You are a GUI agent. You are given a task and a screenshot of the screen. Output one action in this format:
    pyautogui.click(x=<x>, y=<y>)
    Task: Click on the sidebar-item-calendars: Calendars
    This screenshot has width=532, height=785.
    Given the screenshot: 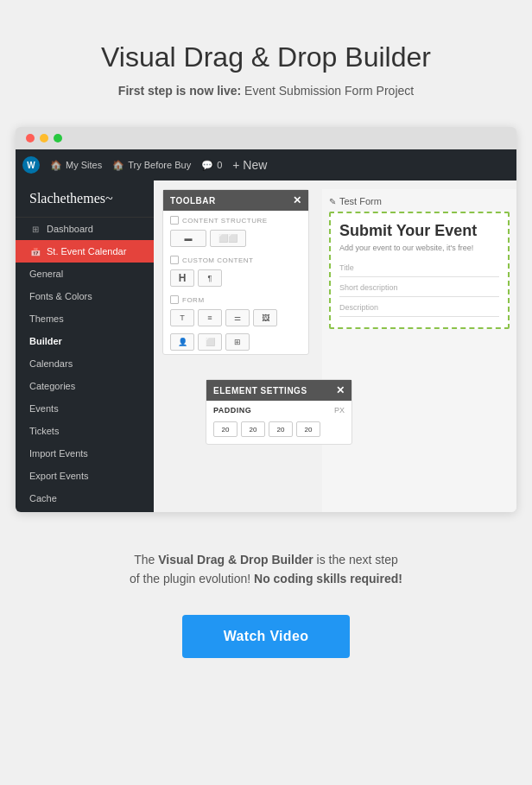 What is the action you would take?
    pyautogui.click(x=85, y=364)
    